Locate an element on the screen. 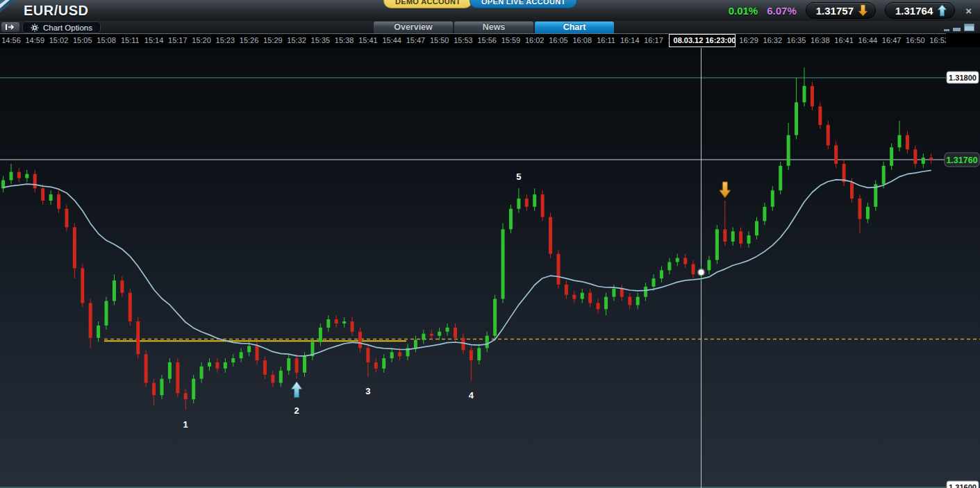 The width and height of the screenshot is (980, 488). sell-price-button: 1.31757 is located at coordinates (840, 10).